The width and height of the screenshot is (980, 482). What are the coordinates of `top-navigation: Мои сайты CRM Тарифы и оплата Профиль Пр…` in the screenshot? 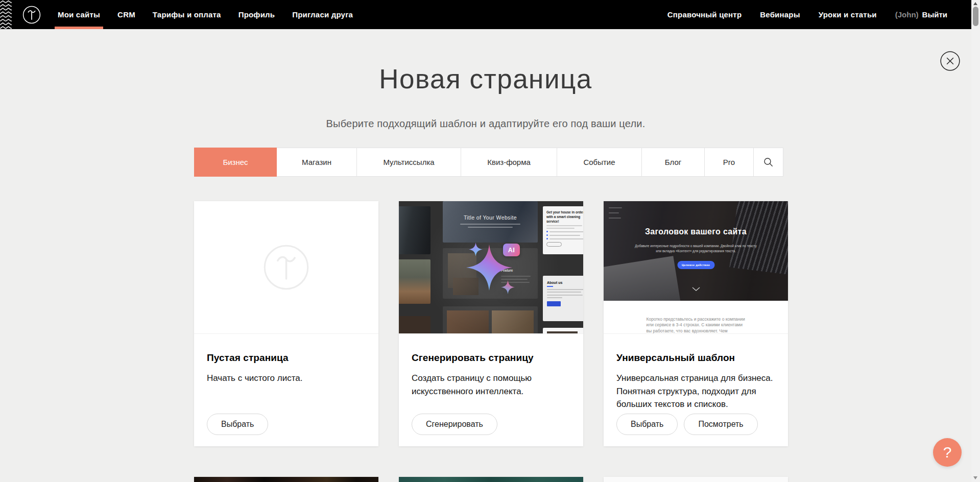 It's located at (486, 14).